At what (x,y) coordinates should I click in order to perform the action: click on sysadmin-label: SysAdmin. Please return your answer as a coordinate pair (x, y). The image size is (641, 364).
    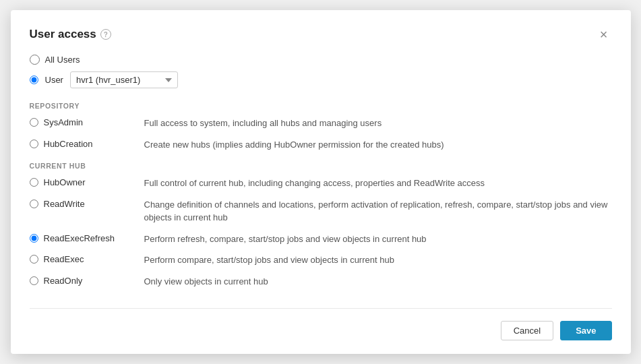
    Looking at the image, I should click on (63, 123).